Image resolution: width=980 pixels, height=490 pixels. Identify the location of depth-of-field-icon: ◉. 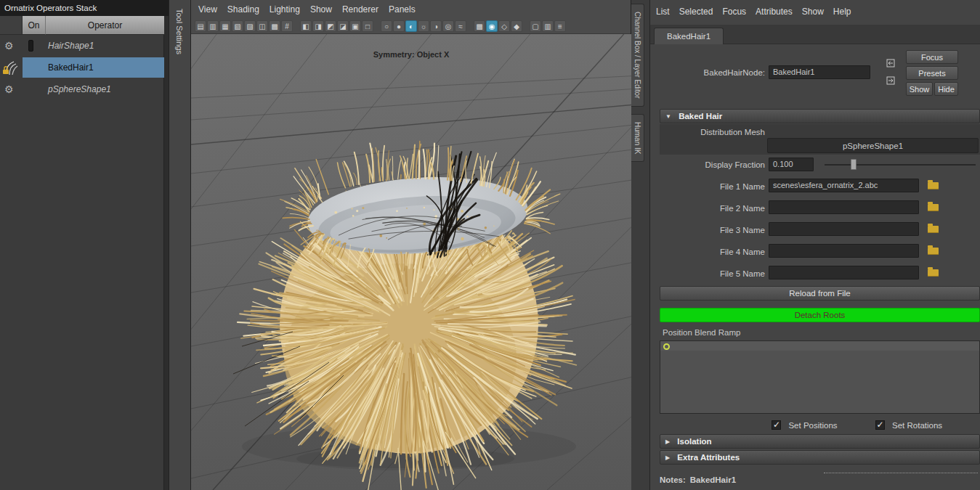
(492, 26).